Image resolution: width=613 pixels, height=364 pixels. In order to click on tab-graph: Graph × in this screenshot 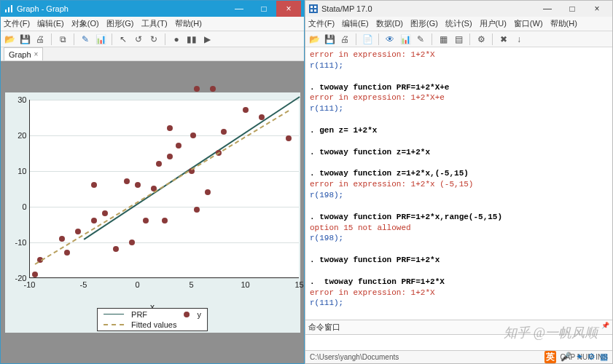, I will do `click(23, 54)`.